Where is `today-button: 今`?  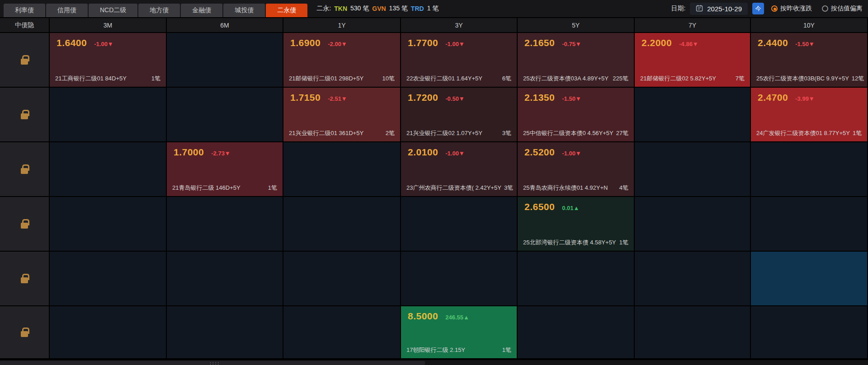
today-button: 今 is located at coordinates (758, 9).